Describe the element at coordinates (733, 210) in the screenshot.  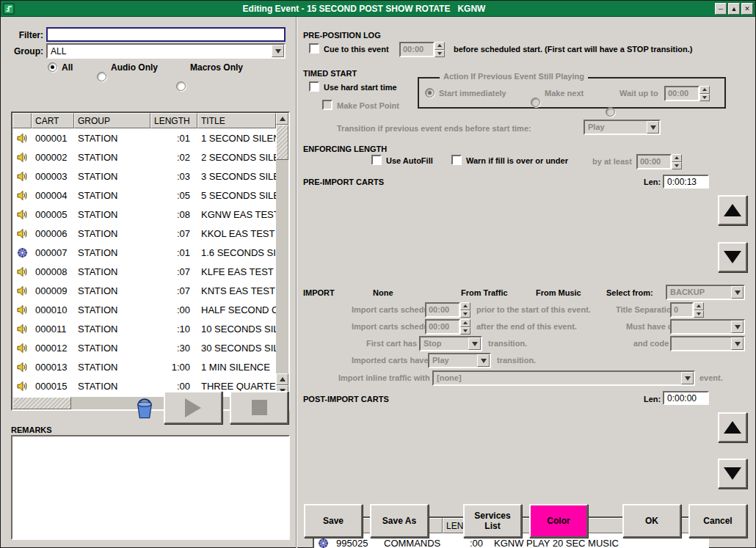
I see `pre-import-move-up-button` at that location.